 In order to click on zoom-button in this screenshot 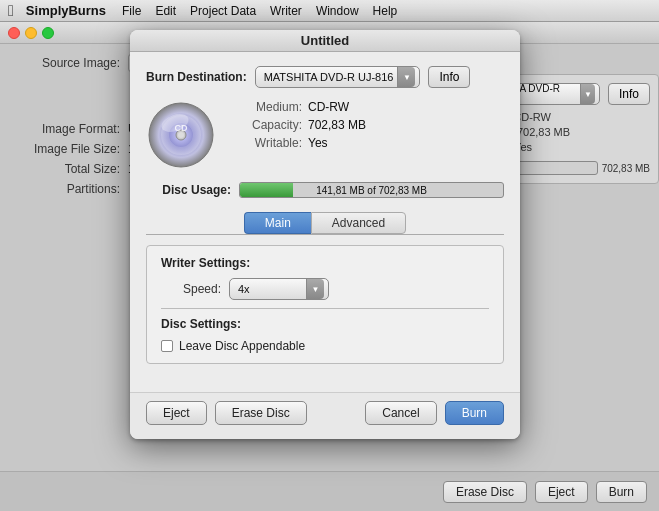, I will do `click(48, 33)`.